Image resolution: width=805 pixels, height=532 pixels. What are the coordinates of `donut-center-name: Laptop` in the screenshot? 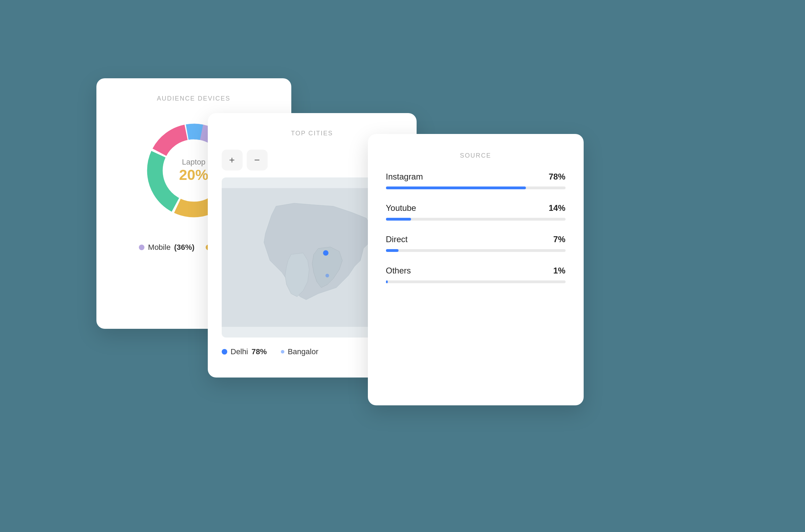 It's located at (194, 162).